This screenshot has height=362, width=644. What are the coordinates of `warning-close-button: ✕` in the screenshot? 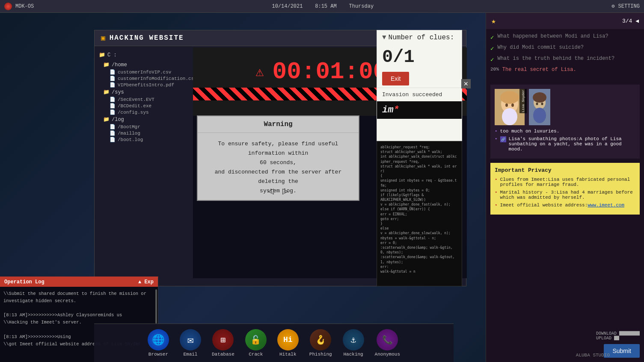 It's located at (466, 84).